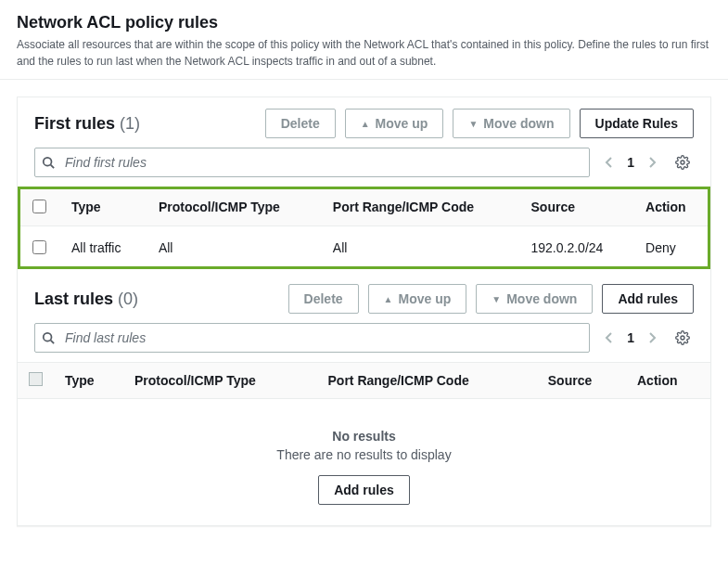  What do you see at coordinates (39, 247) in the screenshot?
I see `row-checkbox` at bounding box center [39, 247].